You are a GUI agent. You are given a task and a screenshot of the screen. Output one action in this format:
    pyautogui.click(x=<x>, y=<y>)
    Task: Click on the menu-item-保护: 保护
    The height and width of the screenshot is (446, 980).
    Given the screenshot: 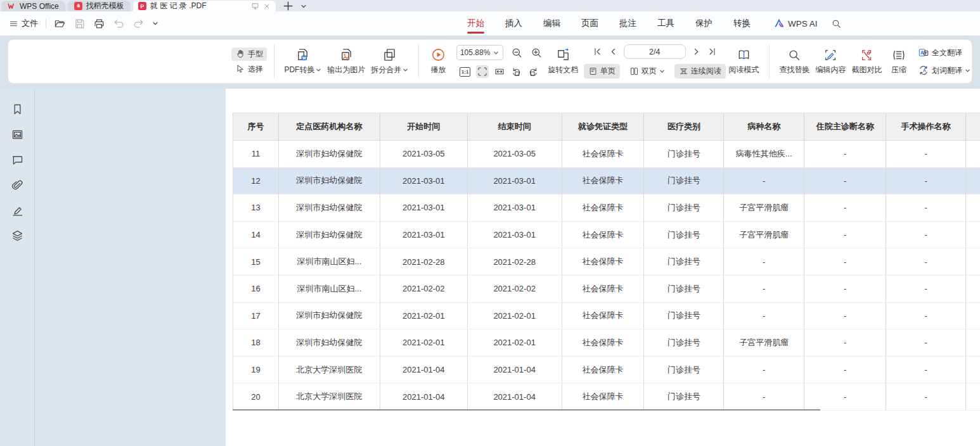 What is the action you would take?
    pyautogui.click(x=704, y=23)
    